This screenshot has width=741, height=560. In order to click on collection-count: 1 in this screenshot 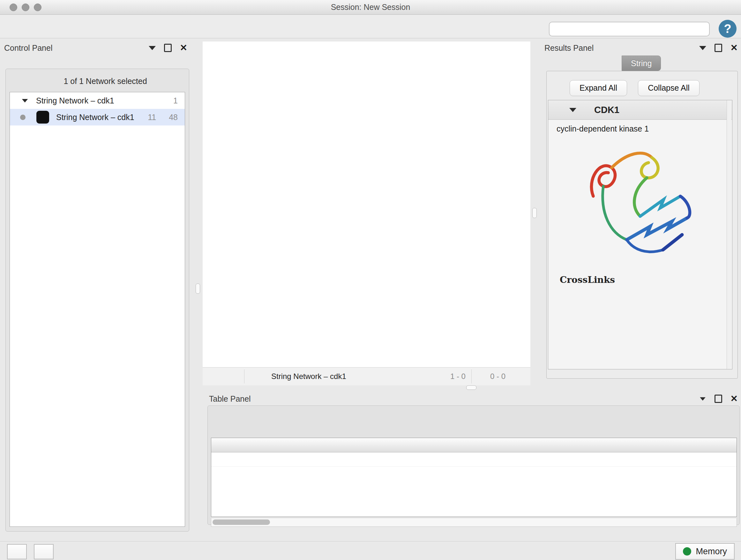, I will do `click(176, 101)`.